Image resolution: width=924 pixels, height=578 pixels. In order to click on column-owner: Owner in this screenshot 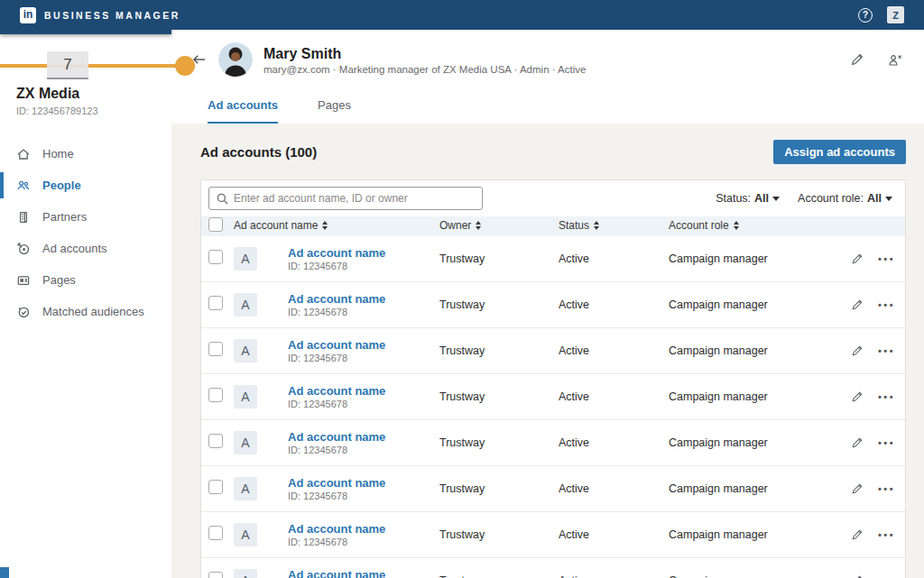, I will do `click(499, 225)`.